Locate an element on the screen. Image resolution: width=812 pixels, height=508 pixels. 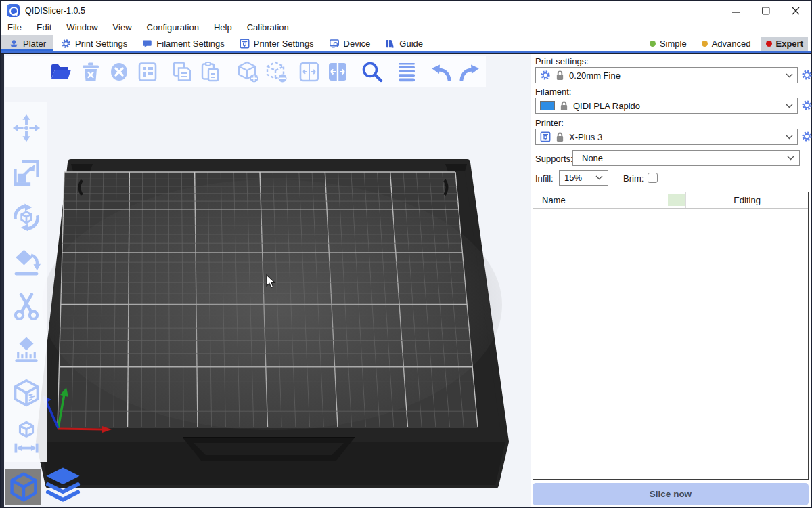
cube-minus-icon is located at coordinates (276, 72).